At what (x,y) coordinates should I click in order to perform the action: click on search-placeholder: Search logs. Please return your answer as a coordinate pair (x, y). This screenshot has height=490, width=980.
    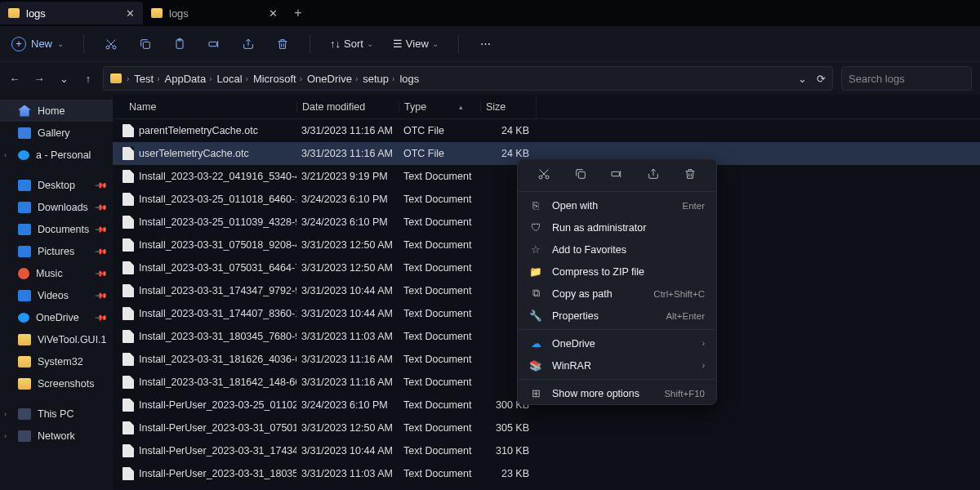
    Looking at the image, I should click on (877, 78).